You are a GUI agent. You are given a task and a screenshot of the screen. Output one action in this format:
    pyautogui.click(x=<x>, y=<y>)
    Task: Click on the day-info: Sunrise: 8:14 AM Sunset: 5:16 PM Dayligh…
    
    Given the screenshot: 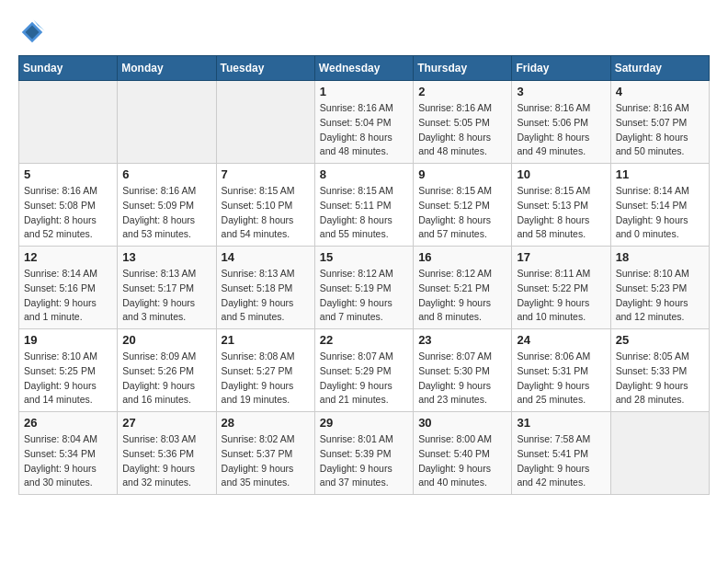 What is the action you would take?
    pyautogui.click(x=68, y=296)
    